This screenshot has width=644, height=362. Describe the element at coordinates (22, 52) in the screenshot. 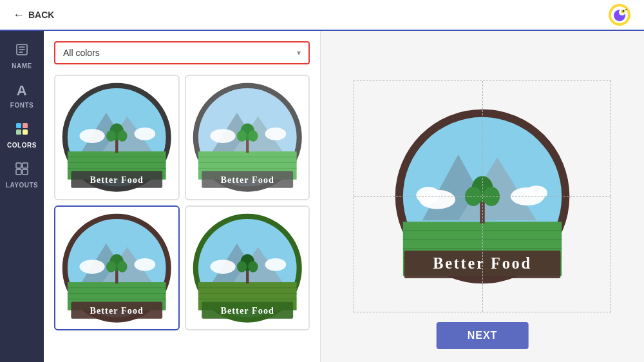

I see `name-icon` at that location.